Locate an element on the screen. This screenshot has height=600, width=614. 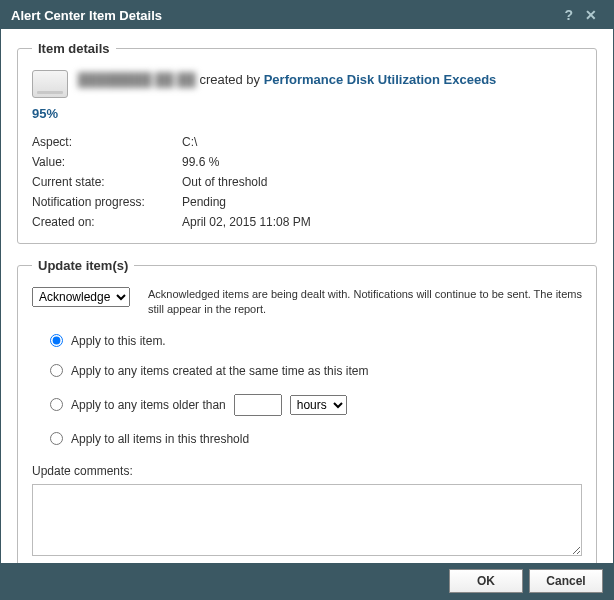
comments-label: Update comments: is located at coordinates (307, 471).